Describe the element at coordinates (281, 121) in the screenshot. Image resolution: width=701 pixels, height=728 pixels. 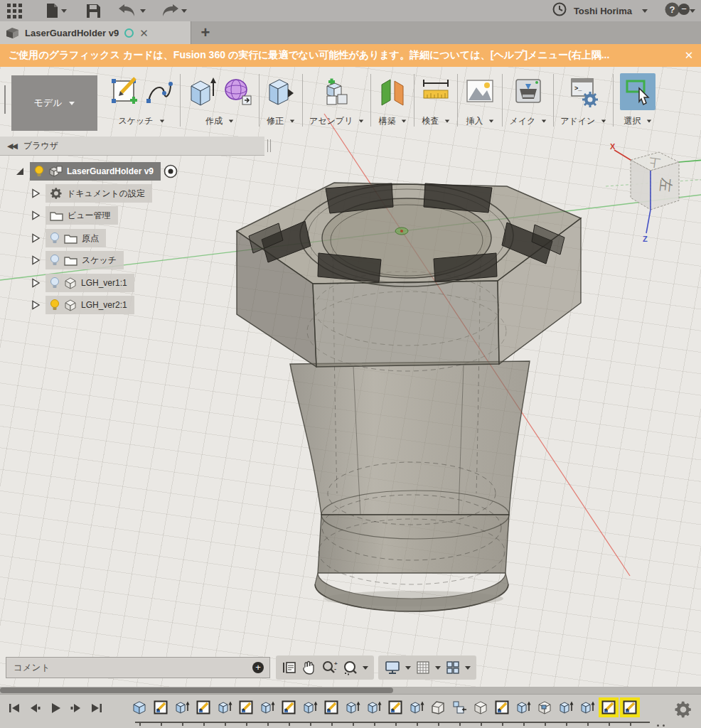
I see `toolbar-group-label: 修正` at that location.